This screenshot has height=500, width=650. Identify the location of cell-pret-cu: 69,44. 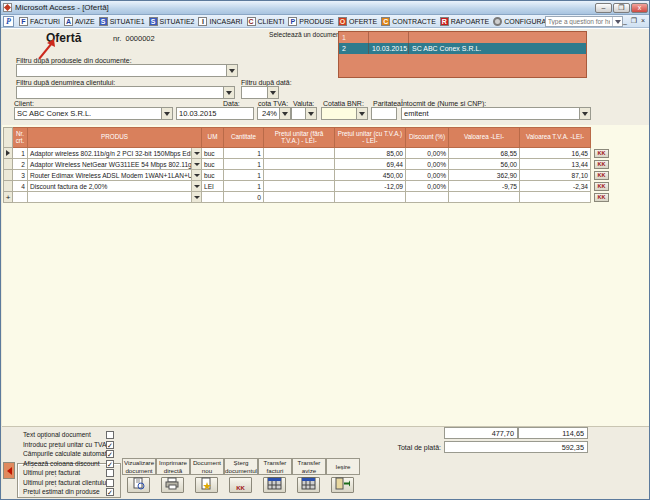
(370, 164).